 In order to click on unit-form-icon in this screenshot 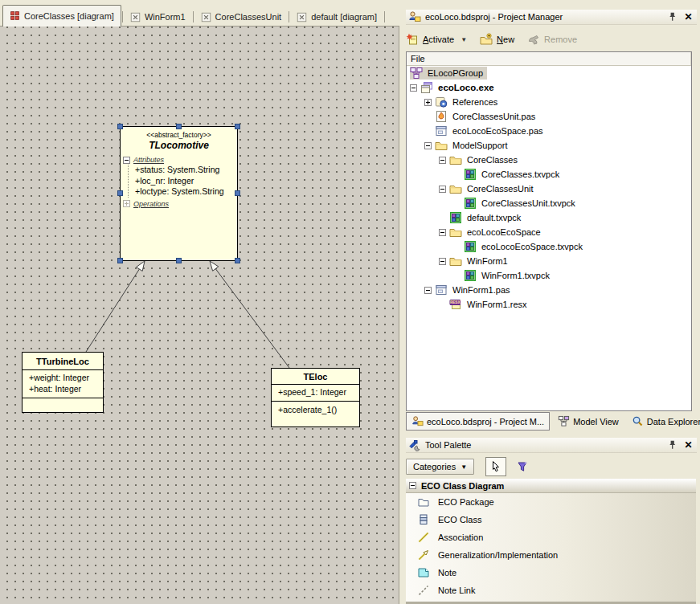, I will do `click(441, 131)`.